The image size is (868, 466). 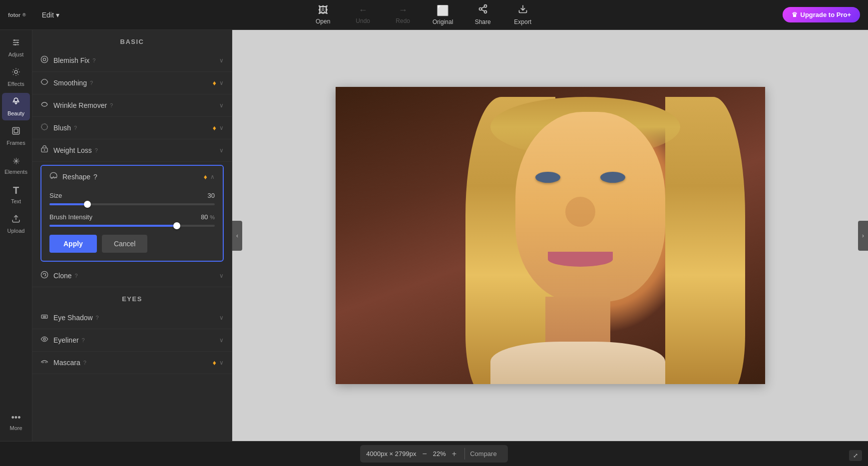 I want to click on sidebar-item-elements: ✳ Elements, so click(x=16, y=165).